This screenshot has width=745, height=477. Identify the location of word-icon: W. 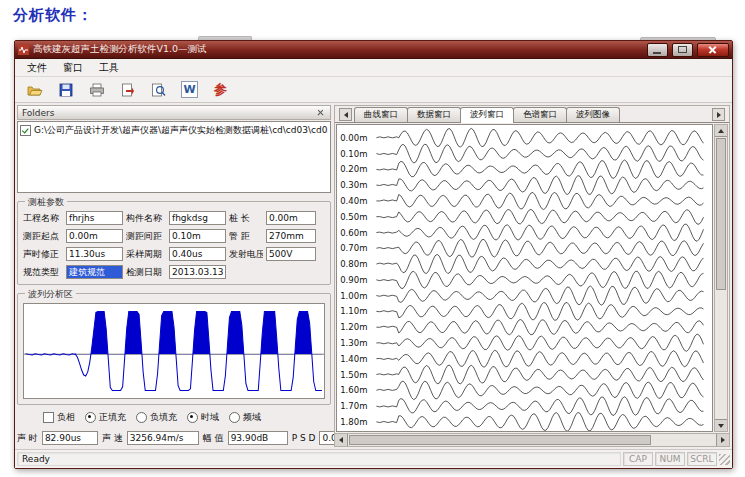
(190, 90).